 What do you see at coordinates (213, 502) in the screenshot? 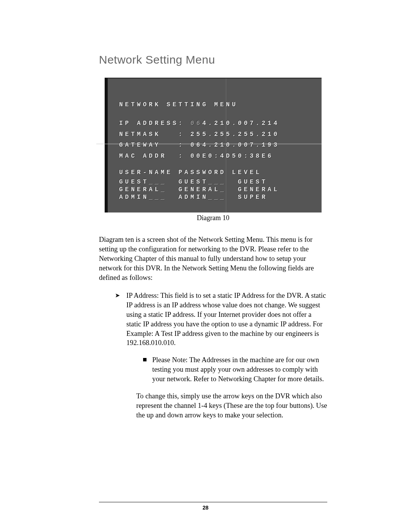
I see `footer-rule` at bounding box center [213, 502].